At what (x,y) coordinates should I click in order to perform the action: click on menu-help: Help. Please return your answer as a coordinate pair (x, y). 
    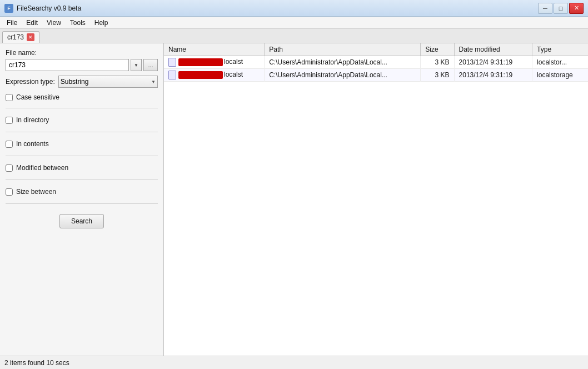
    Looking at the image, I should click on (101, 23).